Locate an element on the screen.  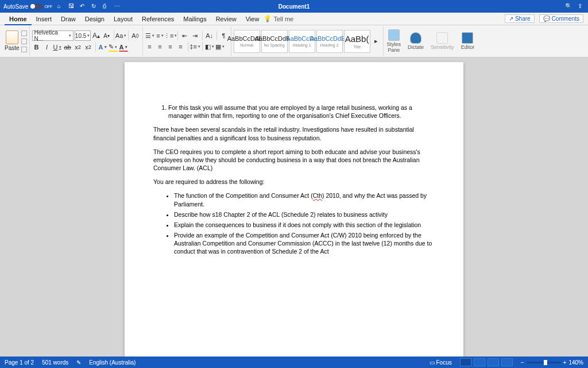
tab-design: Design is located at coordinates (95, 19).